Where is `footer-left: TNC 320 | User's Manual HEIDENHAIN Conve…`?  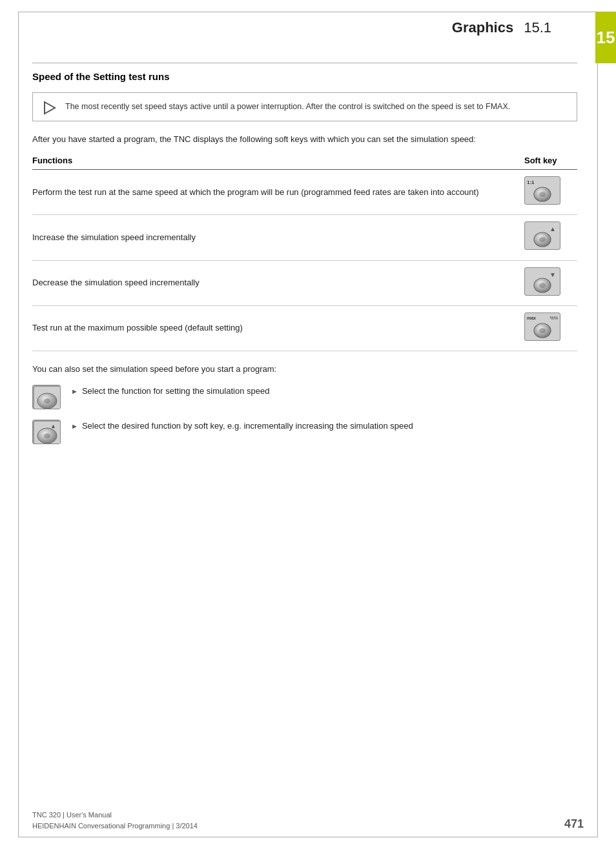 footer-left: TNC 320 | User's Manual HEIDENHAIN Conve… is located at coordinates (115, 820).